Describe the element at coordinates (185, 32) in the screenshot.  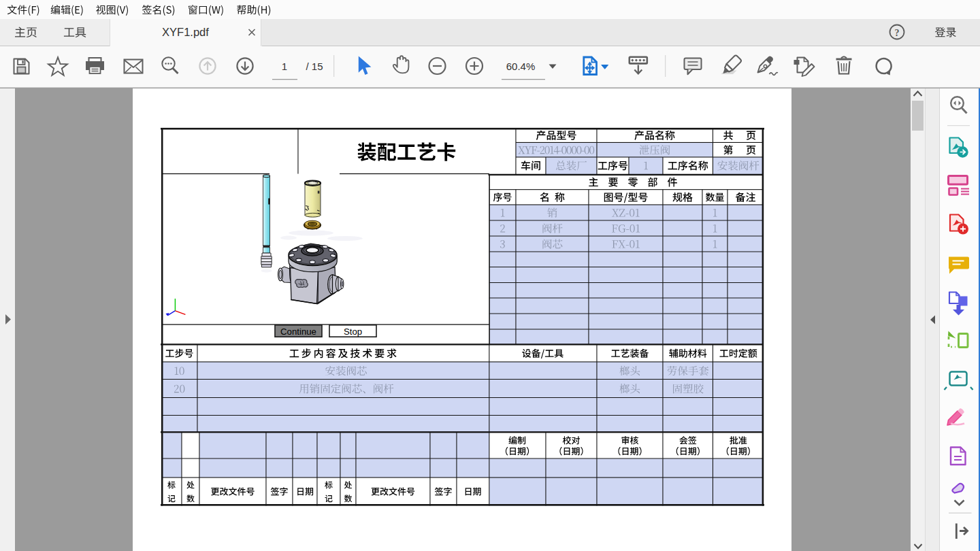
I see `svg-text: XYF1.pdf` at that location.